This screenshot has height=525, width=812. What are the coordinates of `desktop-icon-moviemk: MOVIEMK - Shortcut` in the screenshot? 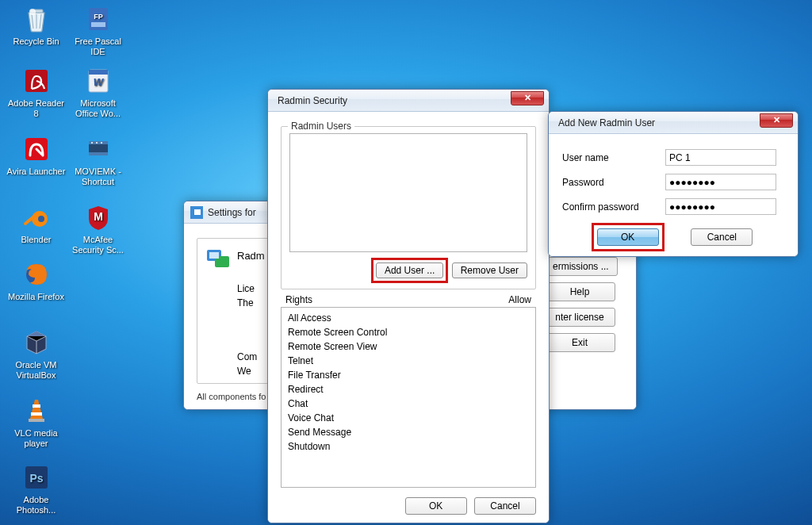 It's located at (98, 160).